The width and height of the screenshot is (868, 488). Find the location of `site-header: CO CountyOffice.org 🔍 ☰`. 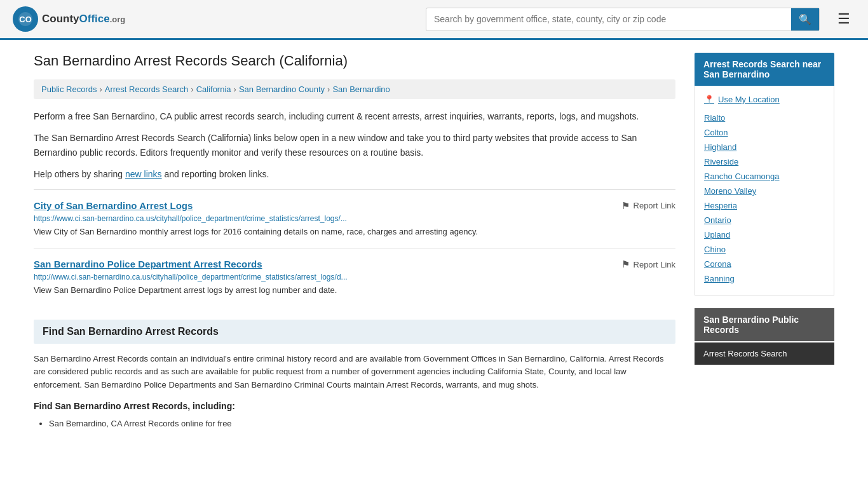

site-header: CO CountyOffice.org 🔍 ☰ is located at coordinates (434, 20).